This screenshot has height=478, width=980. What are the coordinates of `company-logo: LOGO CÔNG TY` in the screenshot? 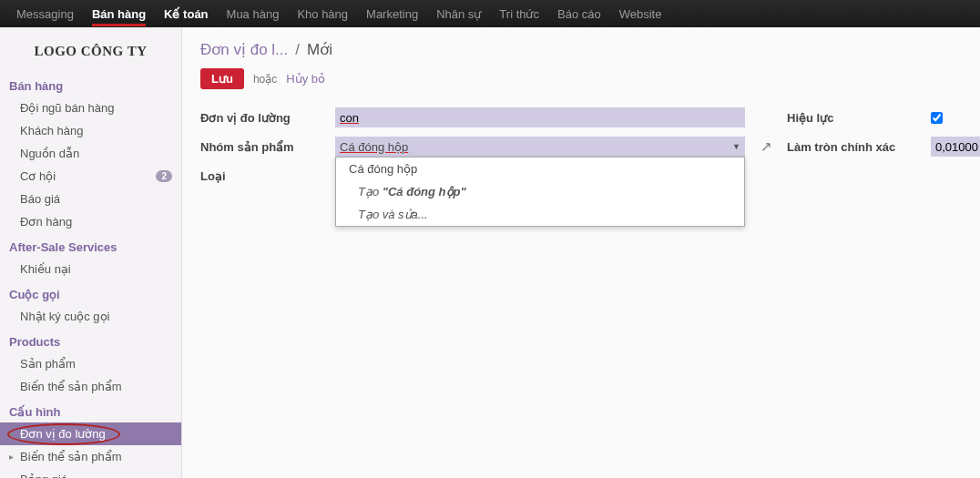 It's located at (91, 49).